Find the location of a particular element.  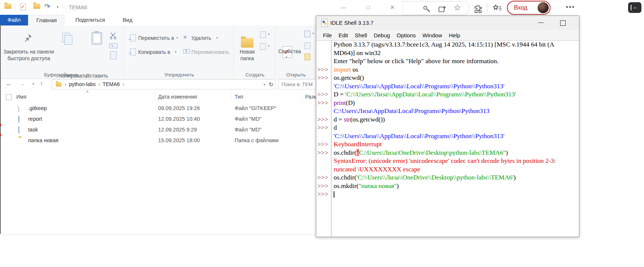

properties-button: Свойства is located at coordinates (290, 51).